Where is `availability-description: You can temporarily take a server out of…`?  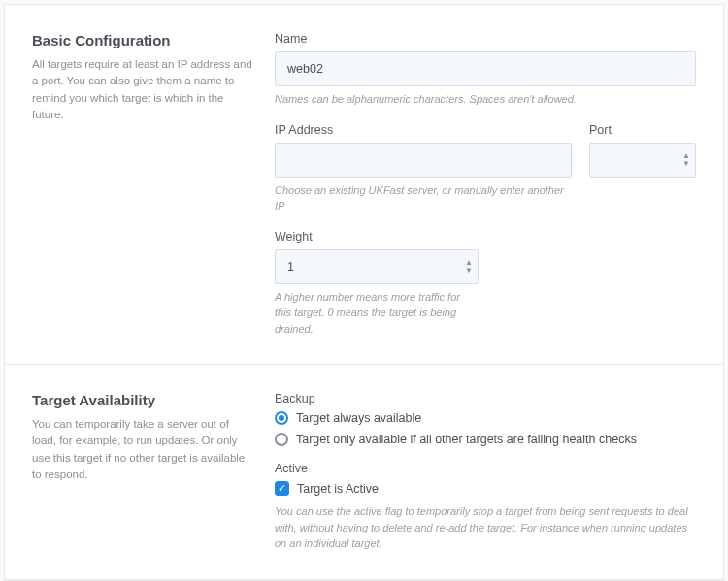 availability-description: You can temporarily take a server out of… is located at coordinates (144, 450).